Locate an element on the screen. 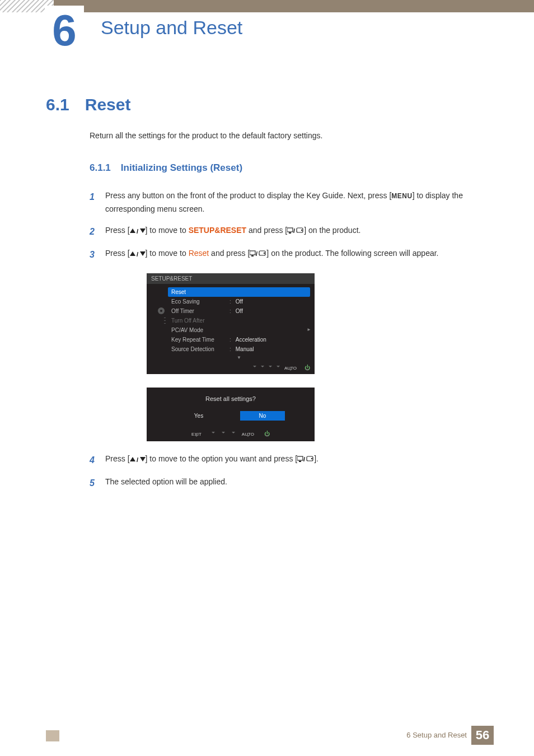  step-3: 3 Press [/] to move to Reset and press [… is located at coordinates (292, 254).